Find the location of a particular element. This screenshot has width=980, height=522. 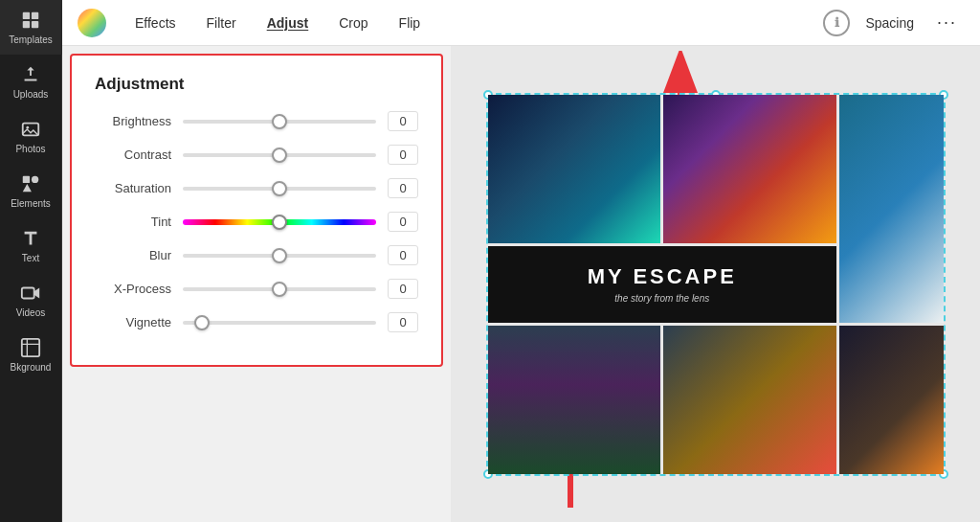

blur-slider is located at coordinates (279, 256).